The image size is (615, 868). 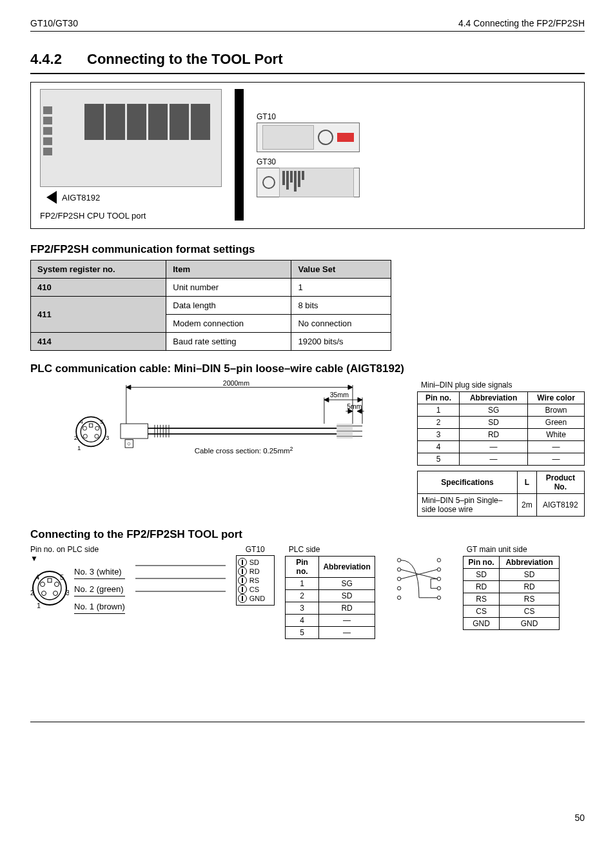 I want to click on svg-text: 1, so click(x=39, y=606).